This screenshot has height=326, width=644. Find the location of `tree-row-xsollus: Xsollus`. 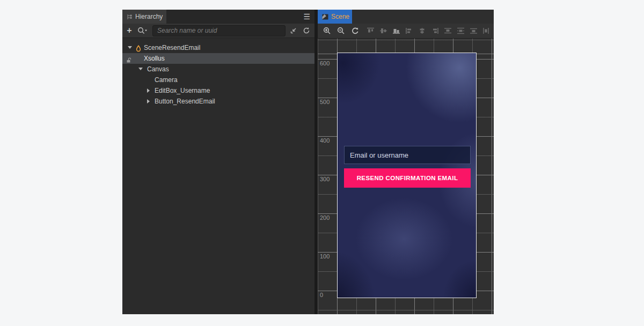

tree-row-xsollus: Xsollus is located at coordinates (218, 58).